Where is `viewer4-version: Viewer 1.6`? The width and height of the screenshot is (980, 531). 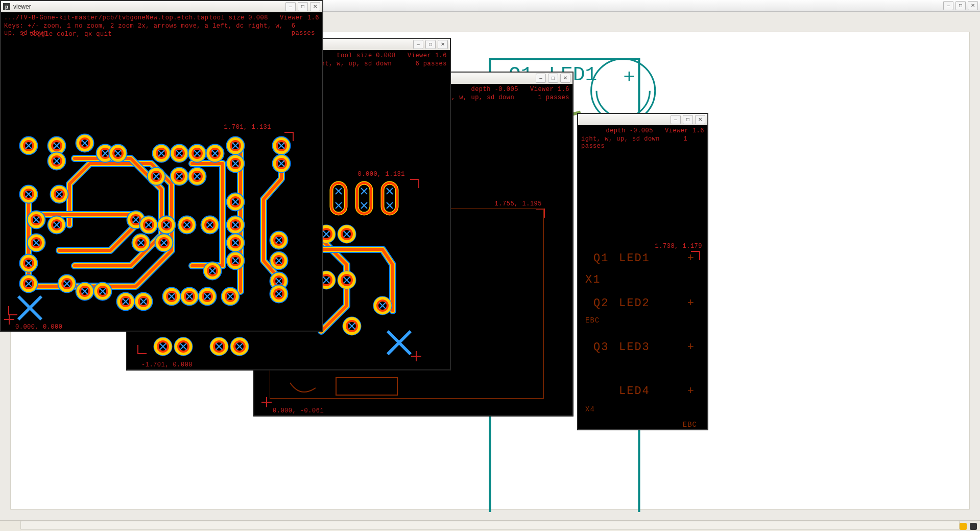
viewer4-version: Viewer 1.6 is located at coordinates (684, 131).